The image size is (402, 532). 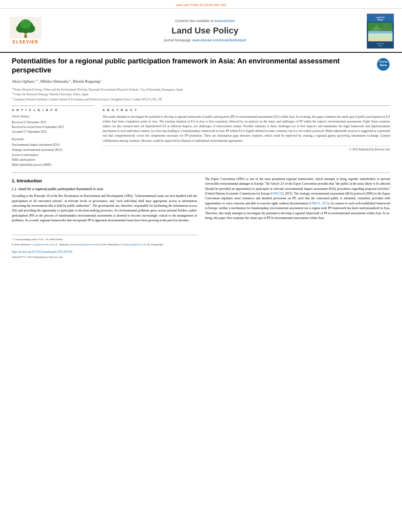 What do you see at coordinates (104, 181) in the screenshot?
I see `section-1-heading: 1. Introduction` at bounding box center [104, 181].